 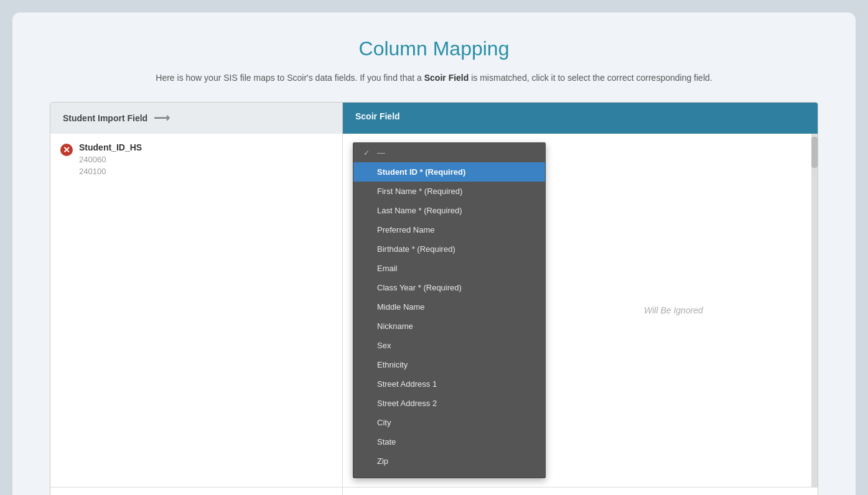 I want to click on dropdown-label: Zip, so click(x=383, y=461).